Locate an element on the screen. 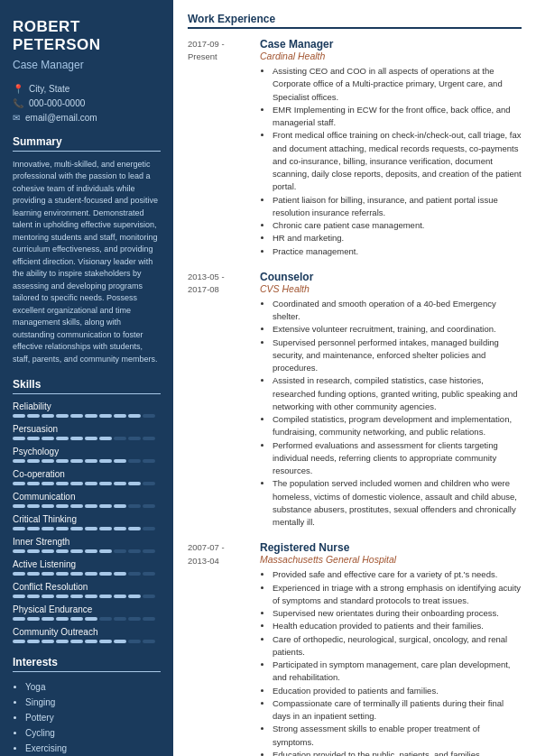  skill-label: Conflict Resolution is located at coordinates (87, 586).